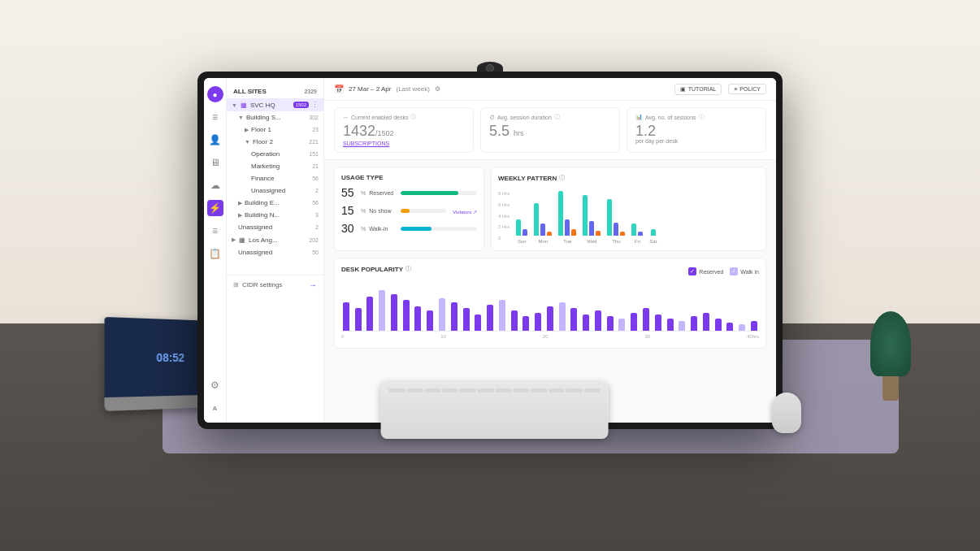  What do you see at coordinates (275, 228) in the screenshot?
I see `sidebar-item-unassigned-svc: Unassigned 2` at bounding box center [275, 228].